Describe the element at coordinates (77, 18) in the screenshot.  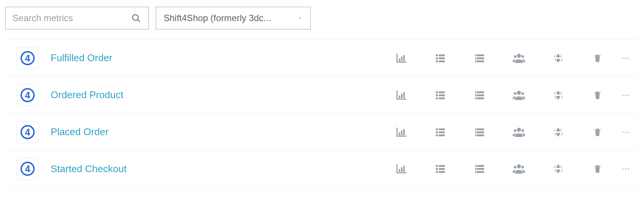
I see `search-input` at that location.